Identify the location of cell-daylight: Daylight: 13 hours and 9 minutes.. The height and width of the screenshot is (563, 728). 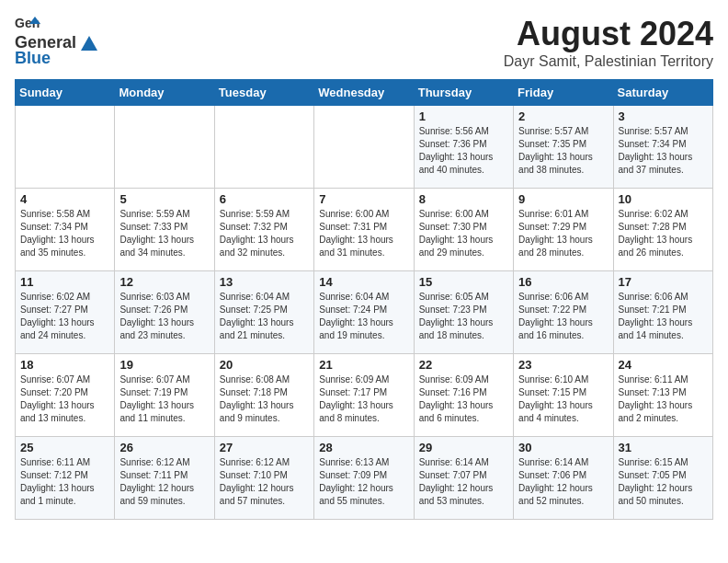
(257, 412).